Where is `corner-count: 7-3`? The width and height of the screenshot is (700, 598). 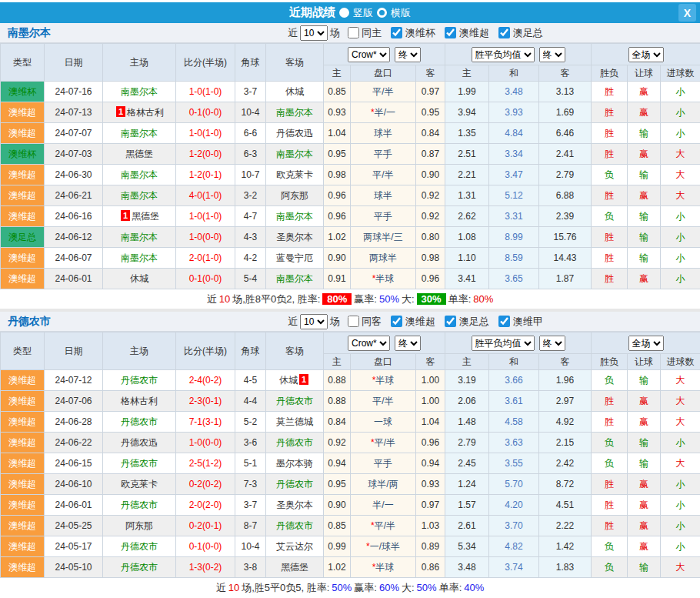
corner-count: 7-3 is located at coordinates (251, 485).